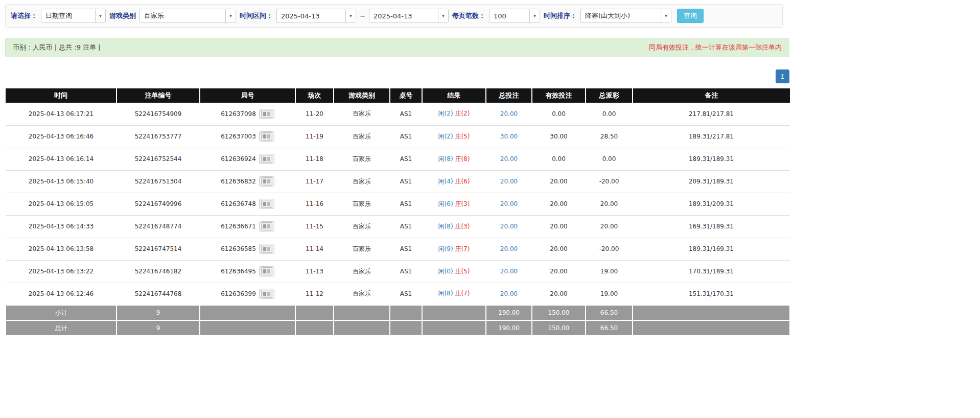 The width and height of the screenshot is (980, 418). Describe the element at coordinates (560, 16) in the screenshot. I see `sort-label: 时间排序：` at that location.